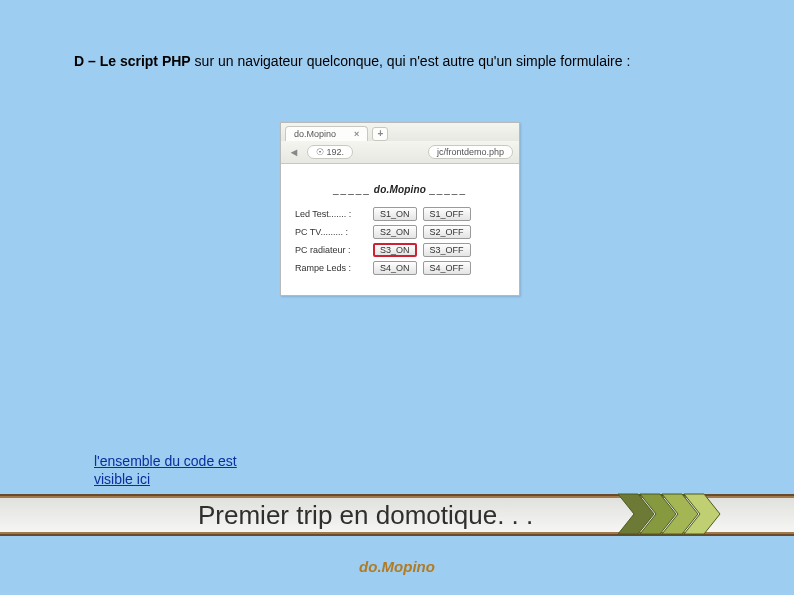 The image size is (794, 595). Describe the element at coordinates (374, 62) in the screenshot. I see `section-heading: D – Le script PHP sur un navigateur quel…` at that location.